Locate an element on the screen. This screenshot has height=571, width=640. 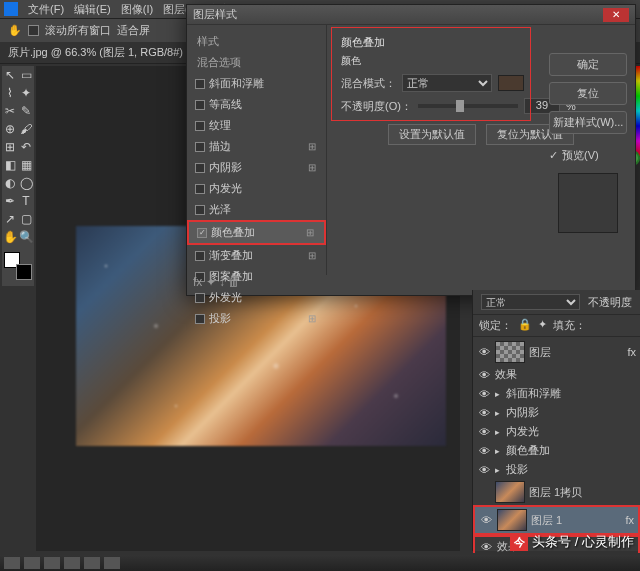
eraser-tool-icon: ◧ is located at coordinates (10, 165).